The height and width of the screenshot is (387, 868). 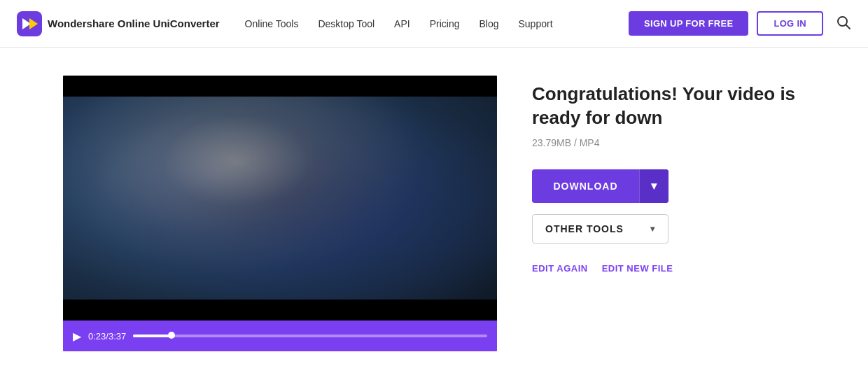 I want to click on download-main-label: DOWNLOAD, so click(x=585, y=186).